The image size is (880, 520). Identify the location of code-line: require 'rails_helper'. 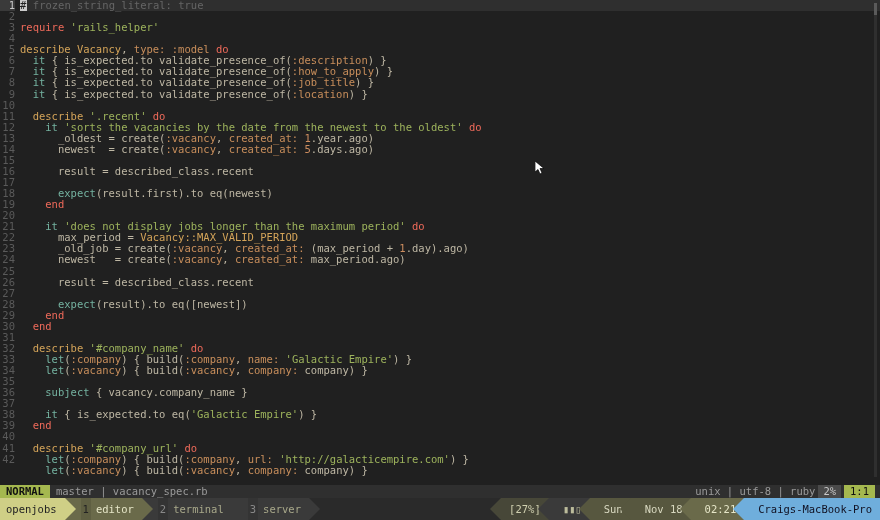
(450, 28).